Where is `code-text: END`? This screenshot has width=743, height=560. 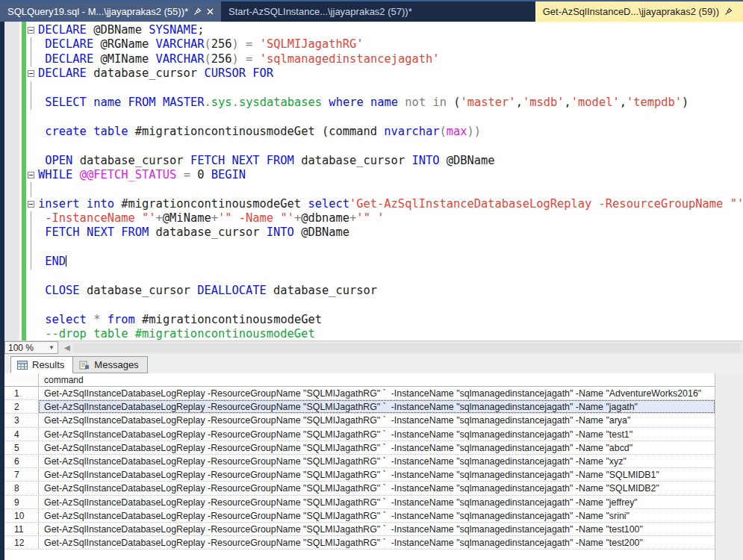 code-text: END is located at coordinates (52, 261).